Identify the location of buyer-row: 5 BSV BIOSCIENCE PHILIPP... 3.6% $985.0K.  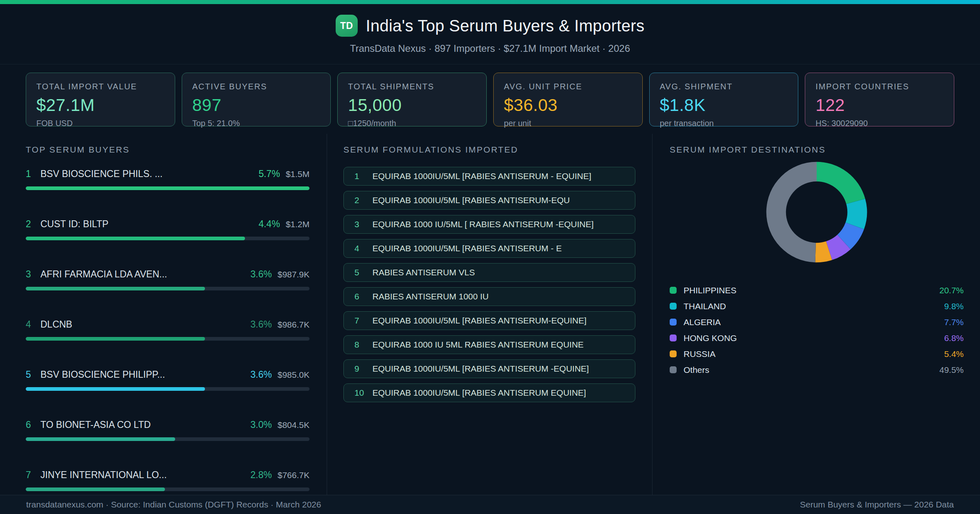
(167, 380).